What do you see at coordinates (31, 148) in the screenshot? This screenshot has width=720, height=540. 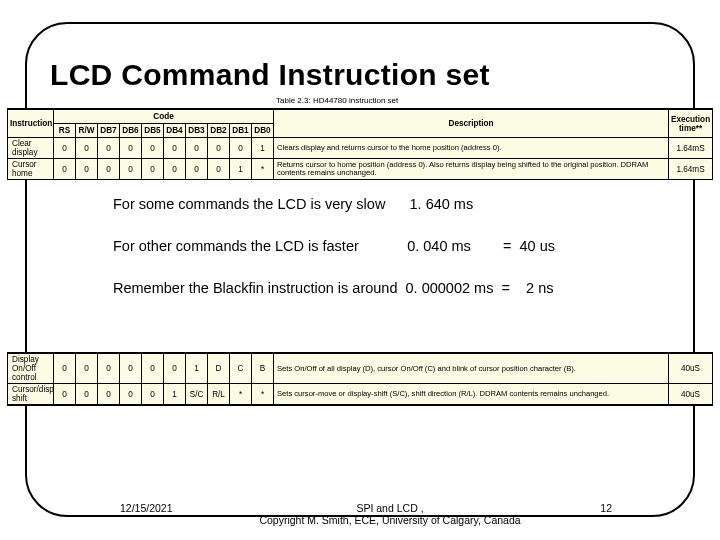 I see `cell-instr: Clear display` at bounding box center [31, 148].